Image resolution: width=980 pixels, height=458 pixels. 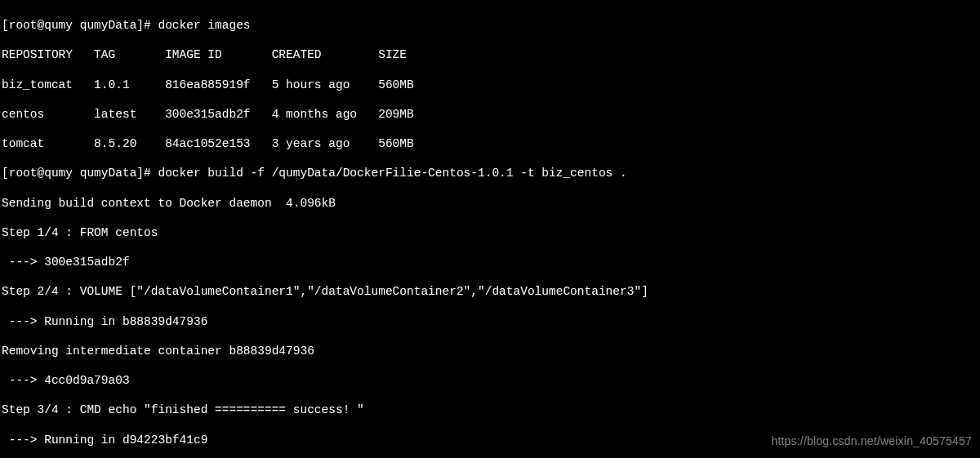 I want to click on prompt-line: [root@qumy qumyData]# docker build -f /q…, so click(x=490, y=173).